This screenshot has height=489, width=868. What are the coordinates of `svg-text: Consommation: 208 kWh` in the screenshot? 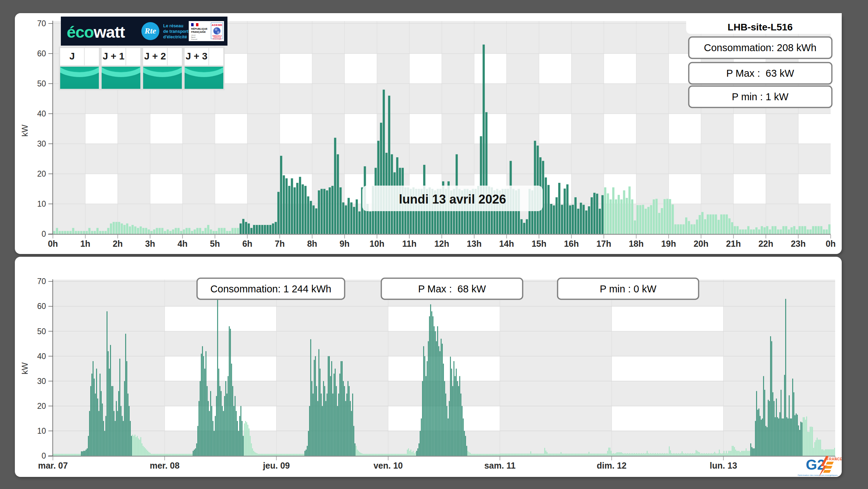 It's located at (760, 48).